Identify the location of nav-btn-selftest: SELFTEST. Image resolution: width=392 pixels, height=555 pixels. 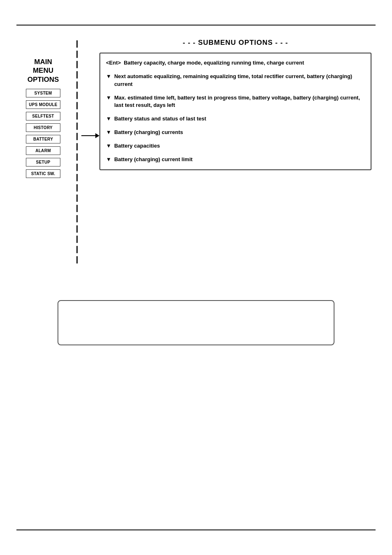
(43, 116).